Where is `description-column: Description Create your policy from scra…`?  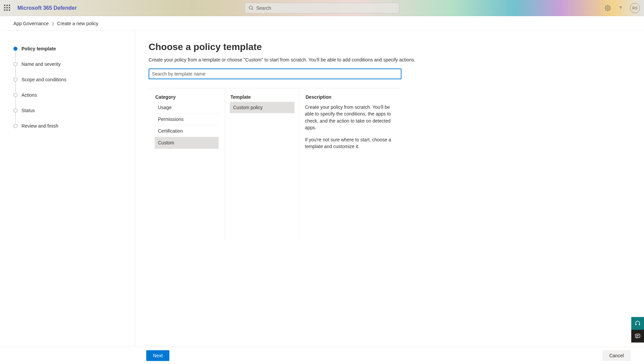
description-column: Description Create your policy from scra… is located at coordinates (351, 164).